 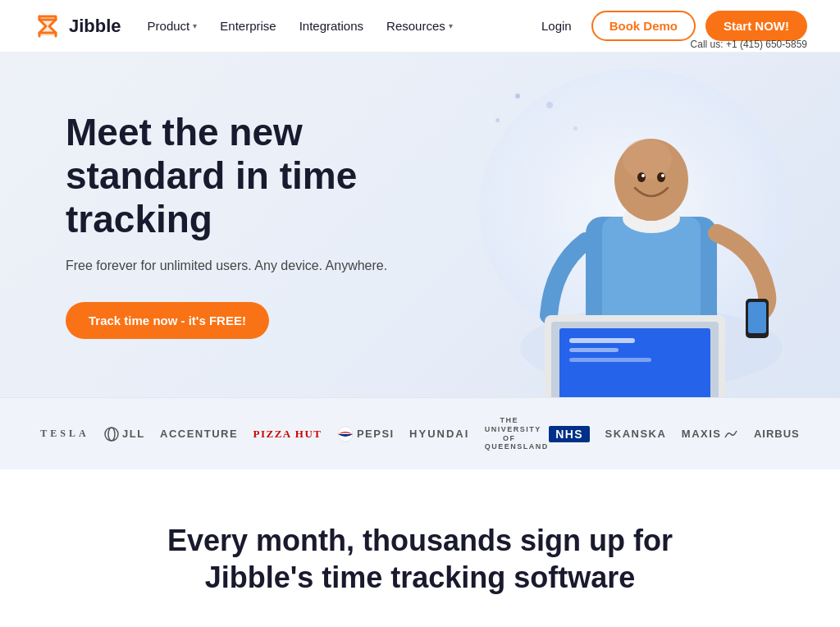 What do you see at coordinates (262, 176) in the screenshot?
I see `hero-title: Meet the new standard in time tracking` at bounding box center [262, 176].